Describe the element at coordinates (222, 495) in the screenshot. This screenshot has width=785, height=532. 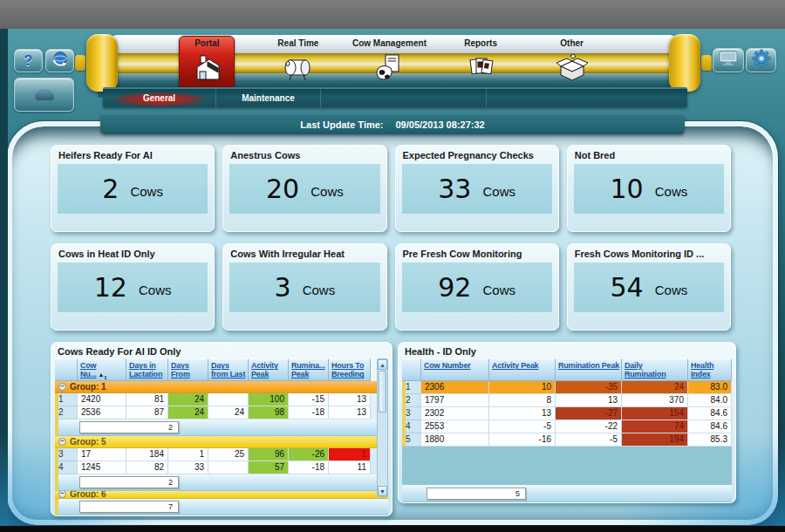
I see `group-header-row: −Group: 6` at that location.